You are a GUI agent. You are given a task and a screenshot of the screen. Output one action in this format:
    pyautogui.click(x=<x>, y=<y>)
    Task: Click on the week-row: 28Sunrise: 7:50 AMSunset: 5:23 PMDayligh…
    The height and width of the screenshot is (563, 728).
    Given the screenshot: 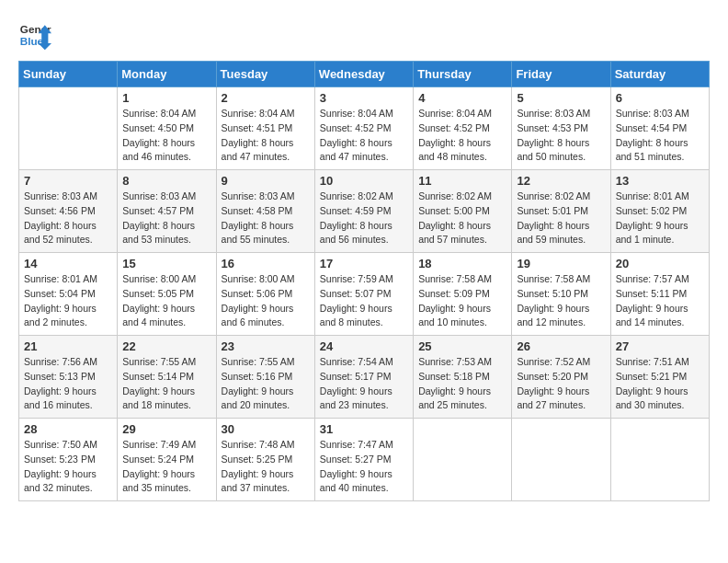 What is the action you would take?
    pyautogui.click(x=364, y=460)
    